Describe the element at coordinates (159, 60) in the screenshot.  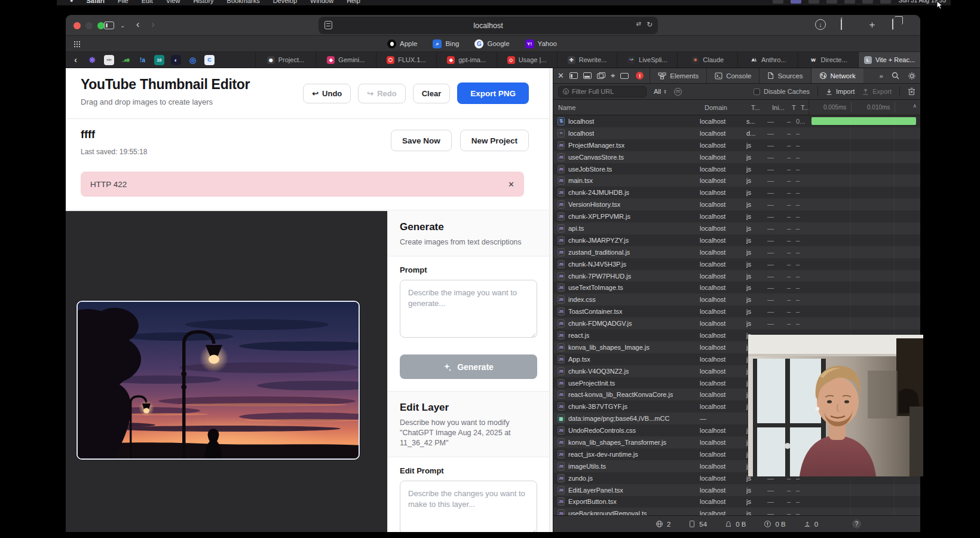
I see `pinned-tab-ten-icon: 10` at that location.